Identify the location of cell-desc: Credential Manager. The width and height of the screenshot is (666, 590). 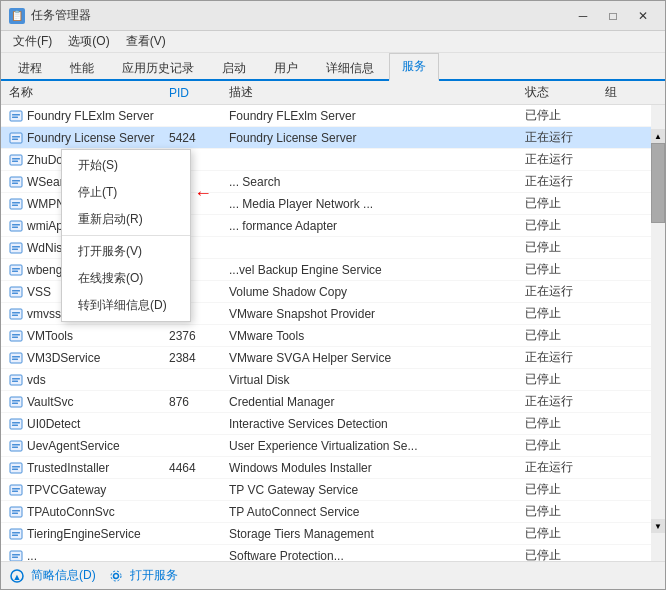
(373, 402).